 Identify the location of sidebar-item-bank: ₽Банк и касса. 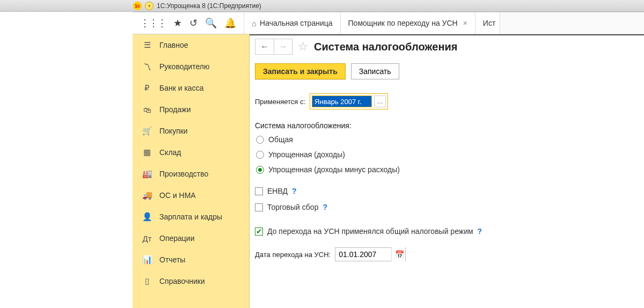
(191, 88).